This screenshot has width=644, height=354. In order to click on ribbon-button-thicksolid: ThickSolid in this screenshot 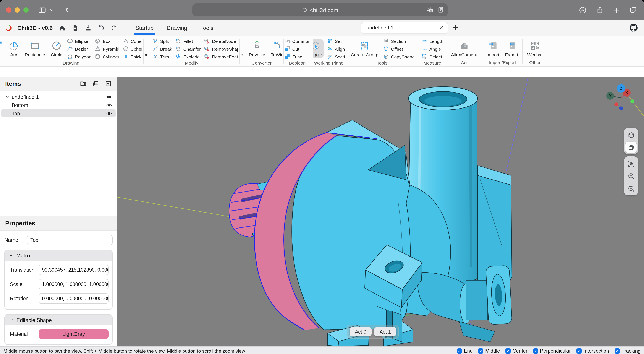, I will do `click(132, 57)`.